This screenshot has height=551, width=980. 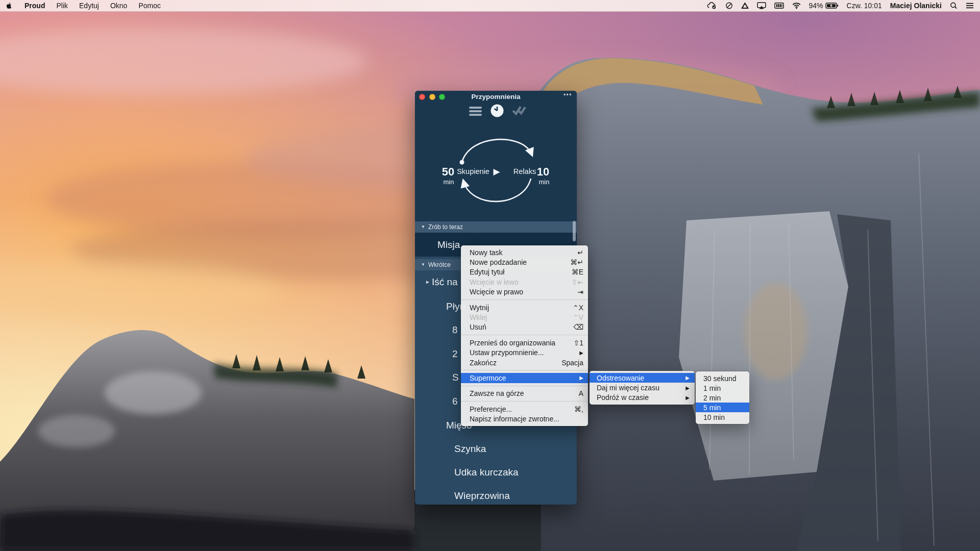 I want to click on menu-item-wciecie-w-prawo: Wcięcie w prawo ⇥, so click(x=525, y=292).